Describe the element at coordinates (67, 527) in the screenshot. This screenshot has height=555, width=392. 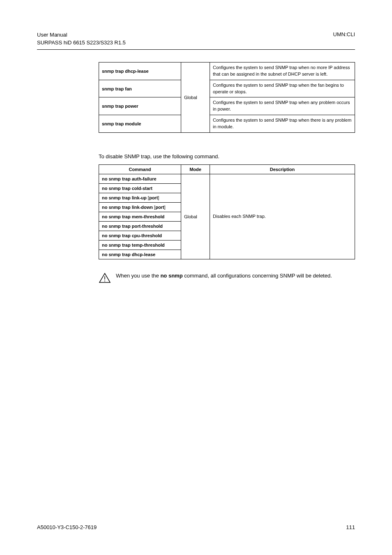
I see `footer-doc-id: A50010-Y3-C150-2-7619` at that location.